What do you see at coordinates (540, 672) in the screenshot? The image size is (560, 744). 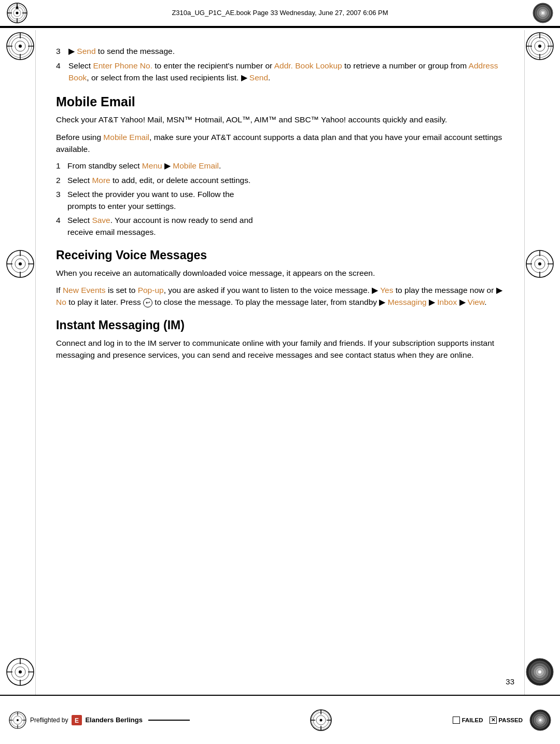 I see `corner-mark-bot-right` at bounding box center [540, 672].